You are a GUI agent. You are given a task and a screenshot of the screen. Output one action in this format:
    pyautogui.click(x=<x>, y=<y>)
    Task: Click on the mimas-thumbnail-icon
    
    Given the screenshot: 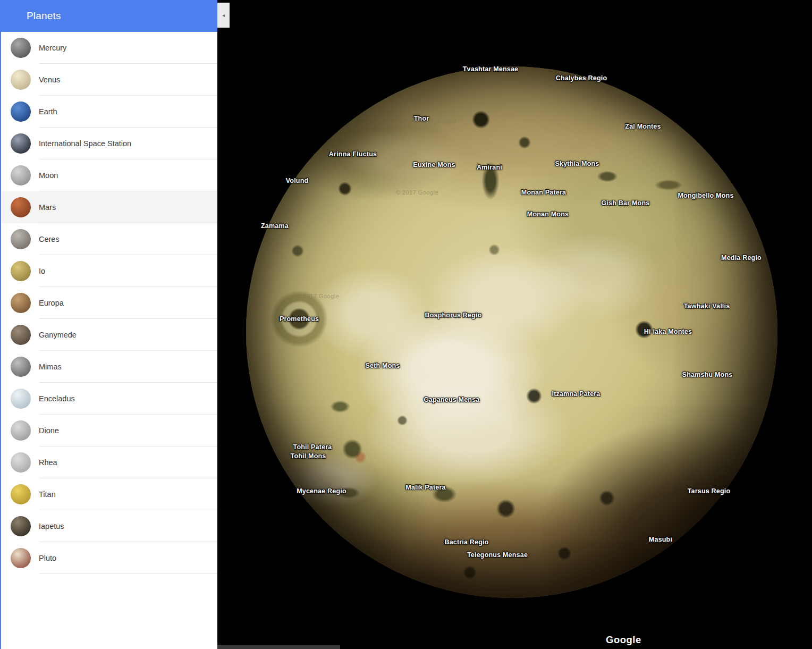 What is the action you would take?
    pyautogui.click(x=21, y=367)
    